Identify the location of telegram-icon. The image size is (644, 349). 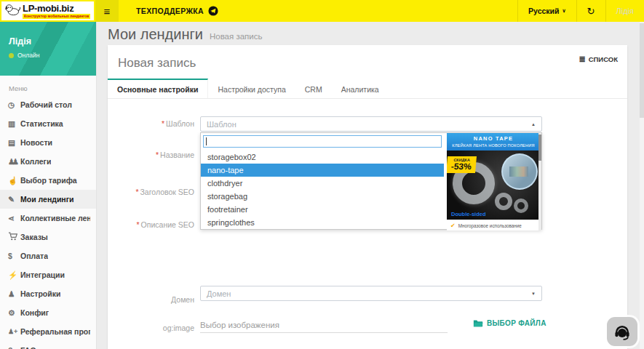
(213, 11).